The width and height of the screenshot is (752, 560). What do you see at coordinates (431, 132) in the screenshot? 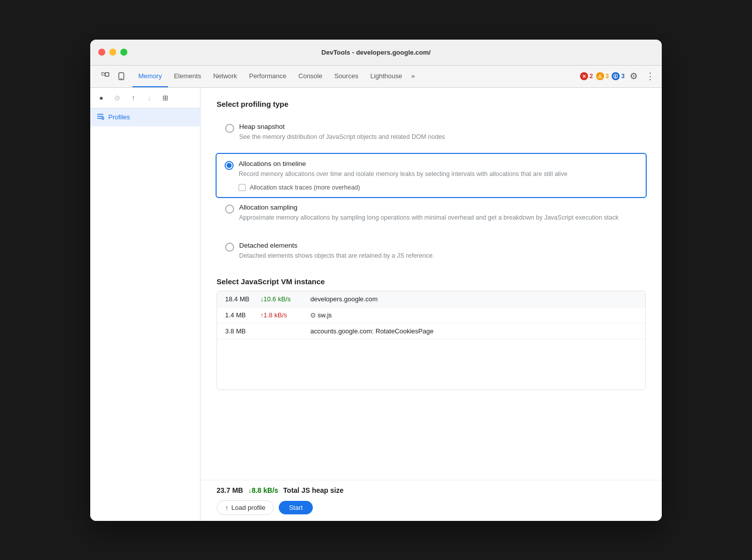
I see `option-heap-snapshot: Heap snapshot See the memory distributio…` at bounding box center [431, 132].